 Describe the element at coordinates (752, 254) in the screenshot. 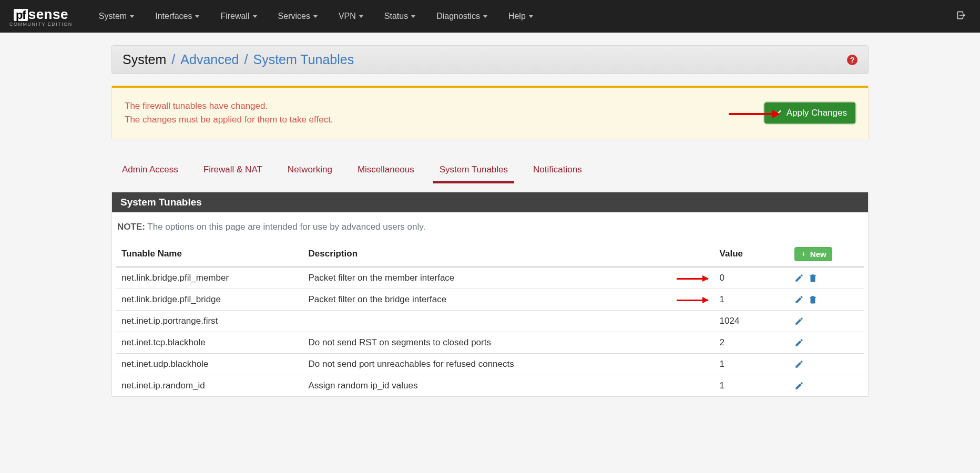

I see `col-value: Value` at that location.